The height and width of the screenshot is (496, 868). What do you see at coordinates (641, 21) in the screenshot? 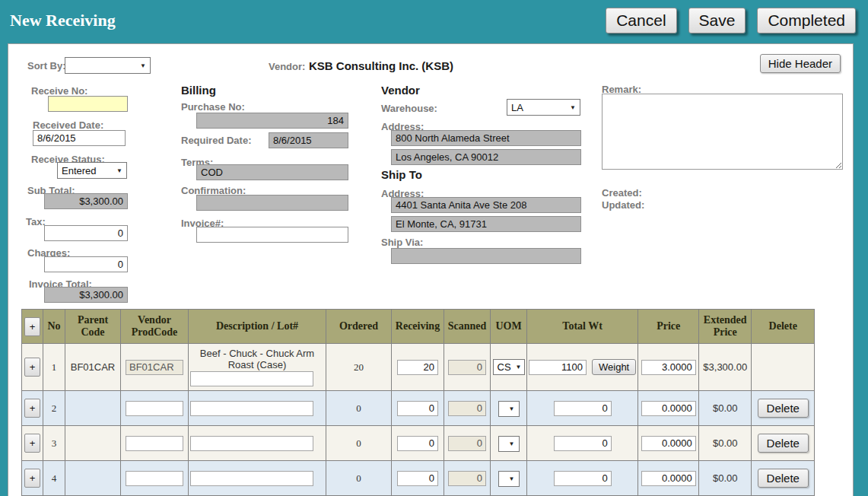
I see `cancel-button: Cancel` at bounding box center [641, 21].